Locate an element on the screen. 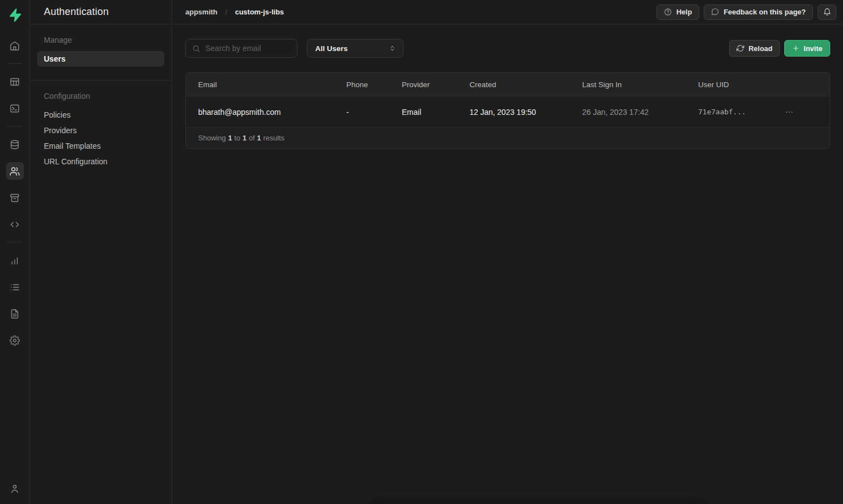 The height and width of the screenshot is (504, 843). pagination-text: results is located at coordinates (274, 138).